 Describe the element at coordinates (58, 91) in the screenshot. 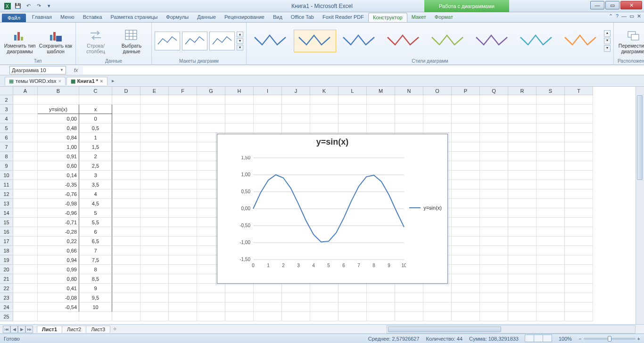

I see `column-header: B` at that location.